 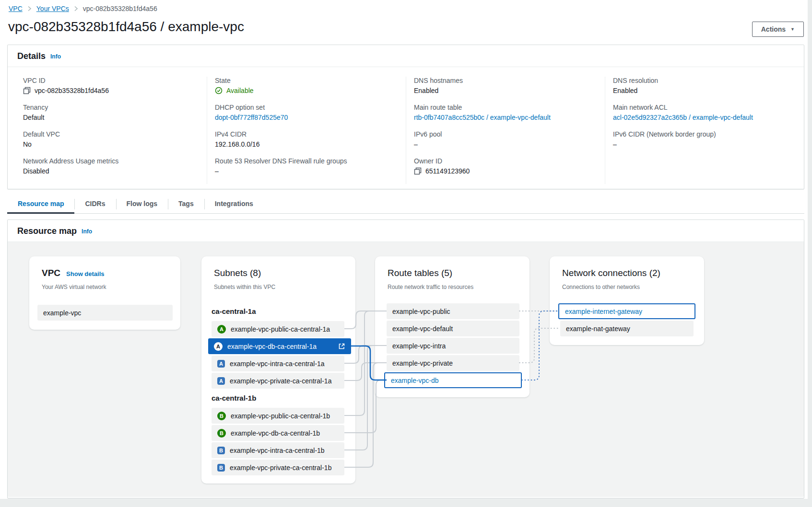 I want to click on details-info-link: Info, so click(x=56, y=57).